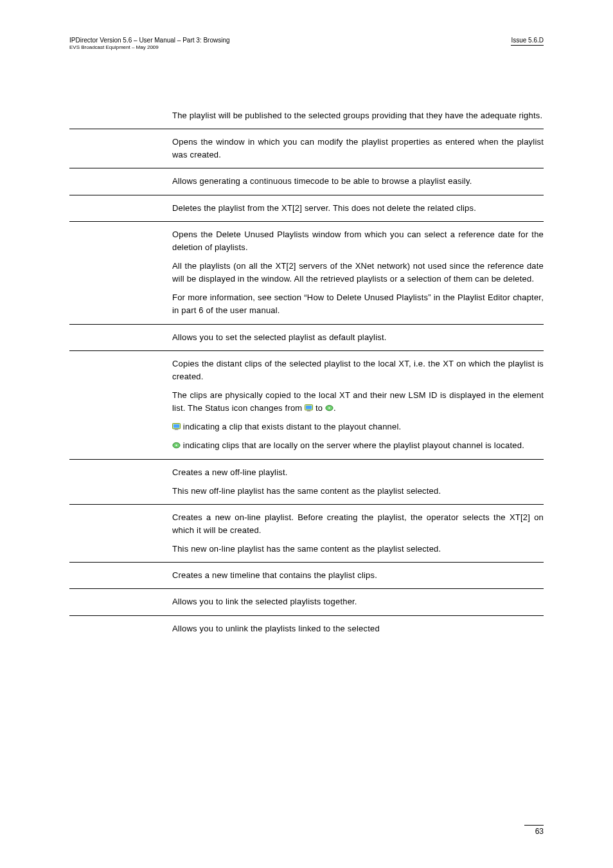 The height and width of the screenshot is (868, 613). What do you see at coordinates (358, 149) in the screenshot?
I see `row-description: Opens the window in which you can modify…` at bounding box center [358, 149].